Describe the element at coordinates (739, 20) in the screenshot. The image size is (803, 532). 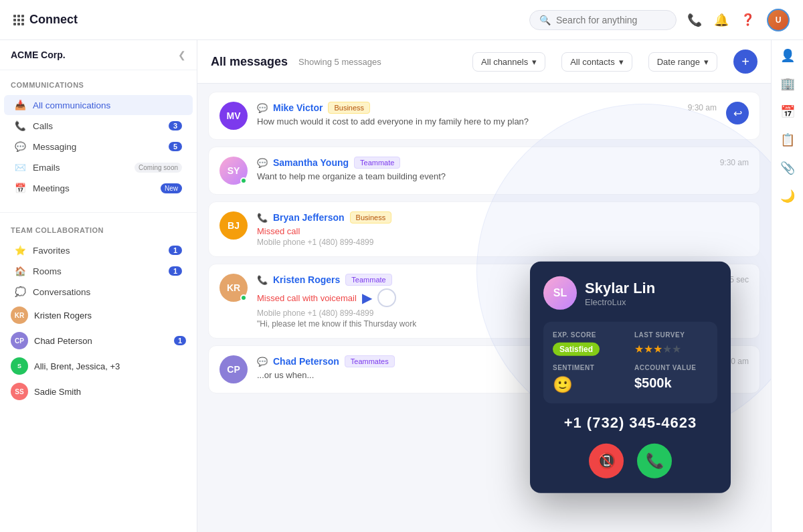
I see `topnav-actions: 📞 🔔 ❓ U` at that location.